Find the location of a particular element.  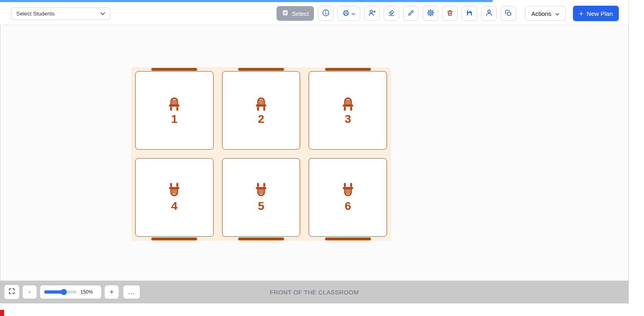

seat-6: 6 is located at coordinates (348, 198).